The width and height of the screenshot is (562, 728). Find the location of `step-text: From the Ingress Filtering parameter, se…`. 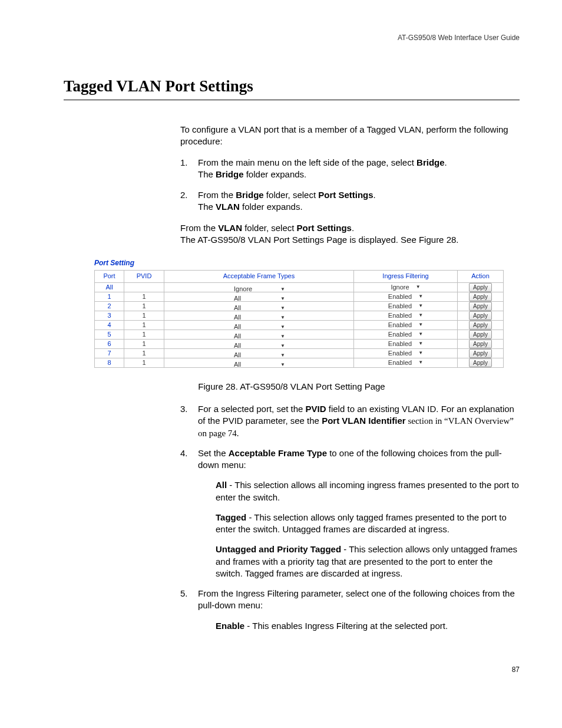

step-text: From the Ingress Filtering parameter, se… is located at coordinates (356, 599).